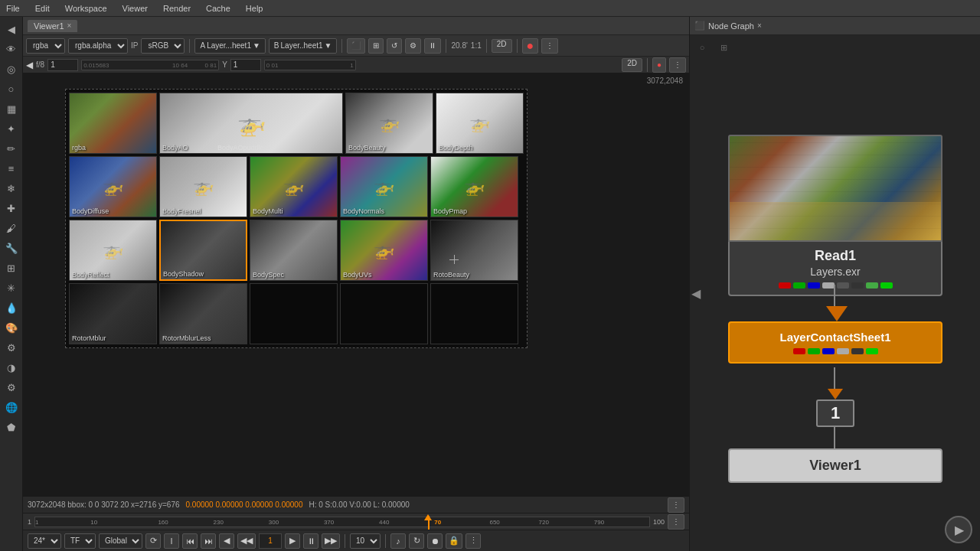  What do you see at coordinates (702, 47) in the screenshot?
I see `node-corner-icon-1: ○` at bounding box center [702, 47].